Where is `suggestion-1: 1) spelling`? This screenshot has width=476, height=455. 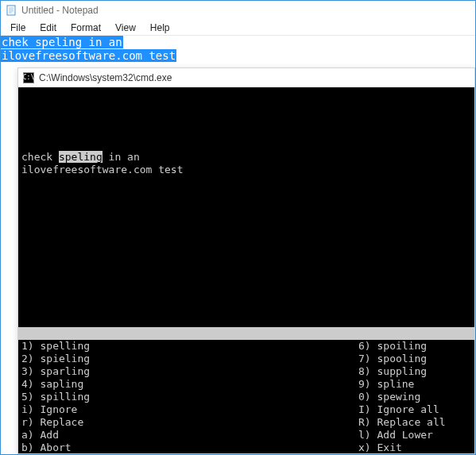 suggestion-1: 1) spelling is located at coordinates (188, 346).